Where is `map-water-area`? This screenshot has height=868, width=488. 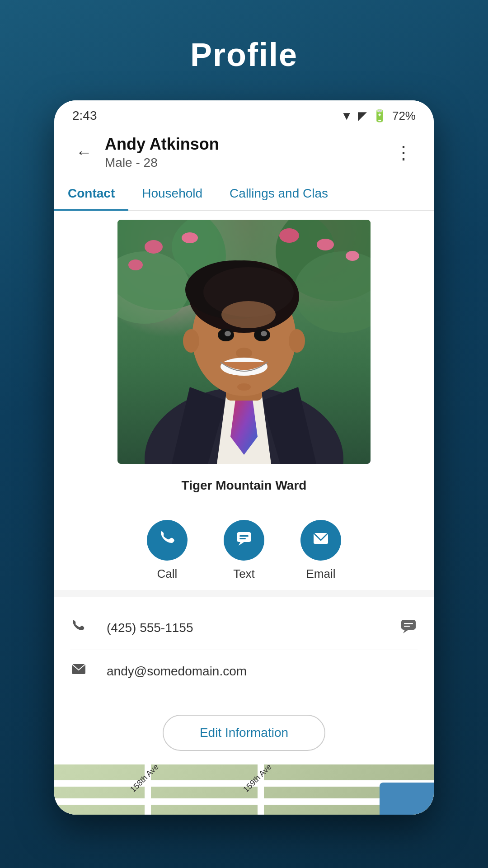 map-water-area is located at coordinates (407, 798).